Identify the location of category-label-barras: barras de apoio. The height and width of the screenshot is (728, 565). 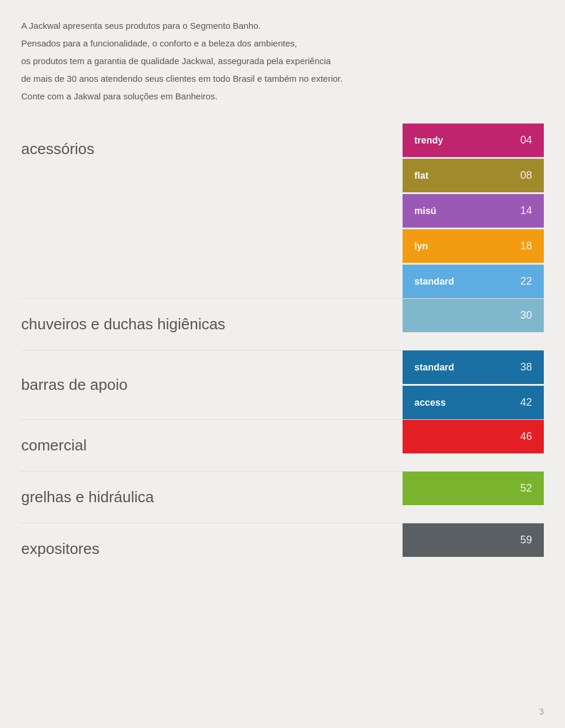
(212, 385).